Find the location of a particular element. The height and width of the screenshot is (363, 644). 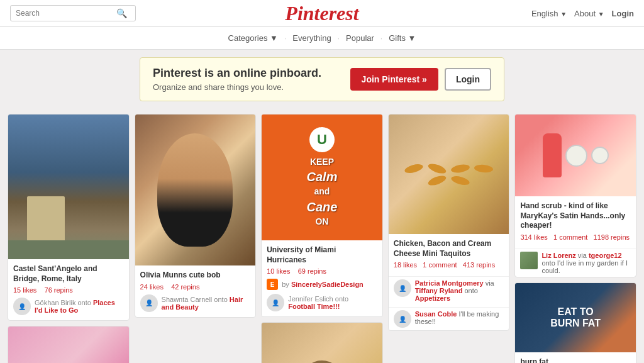

woman-meta: 24 likes 42 repins is located at coordinates (196, 287).